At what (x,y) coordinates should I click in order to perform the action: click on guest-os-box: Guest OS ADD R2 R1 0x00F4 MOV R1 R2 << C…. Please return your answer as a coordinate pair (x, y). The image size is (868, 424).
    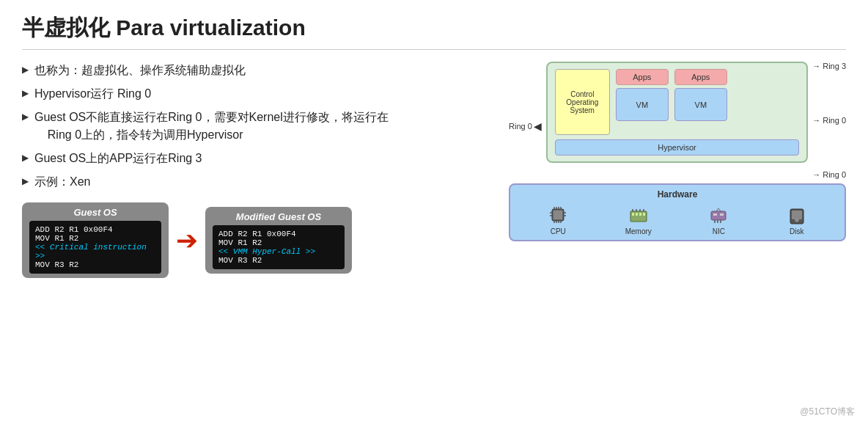
    Looking at the image, I should click on (95, 241).